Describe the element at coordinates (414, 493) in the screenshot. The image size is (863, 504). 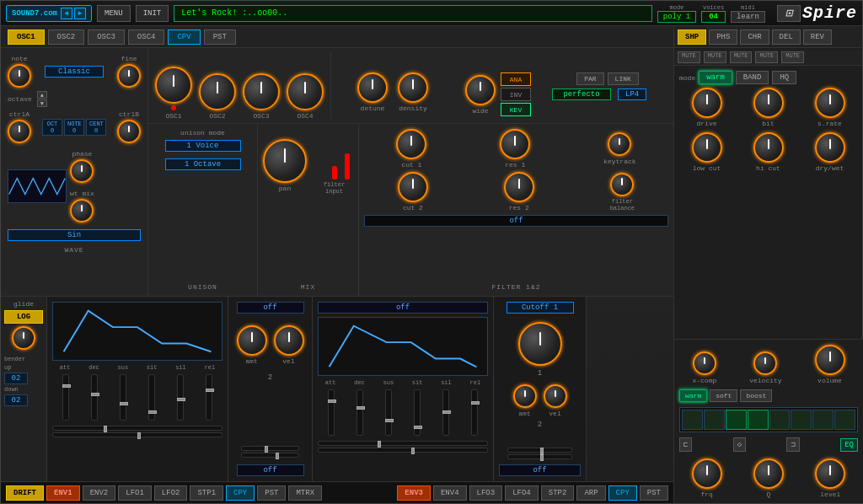
I see `tab-env3: ENV3` at that location.